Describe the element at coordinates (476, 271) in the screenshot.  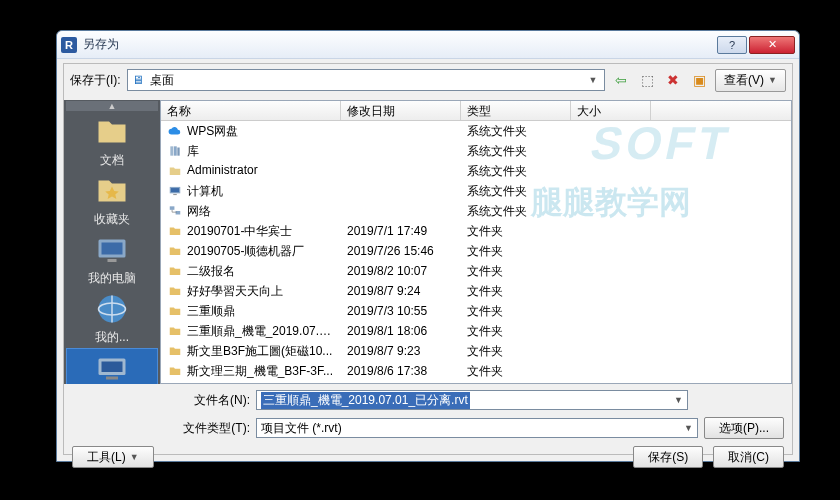
I see `table-row: 二级报名2019/8/2 10:07文件夹` at that location.